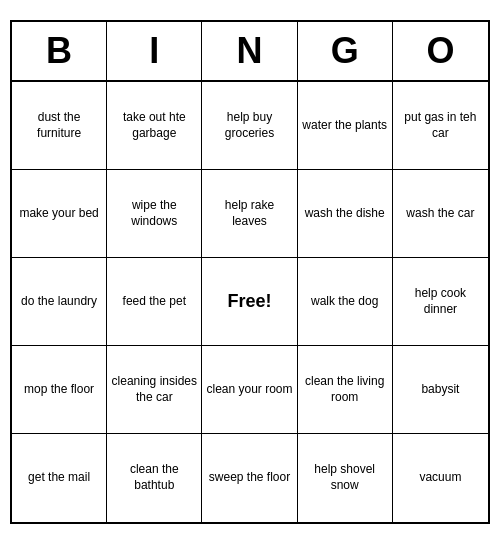 This screenshot has width=500, height=544. I want to click on header-letter: G, so click(346, 51).